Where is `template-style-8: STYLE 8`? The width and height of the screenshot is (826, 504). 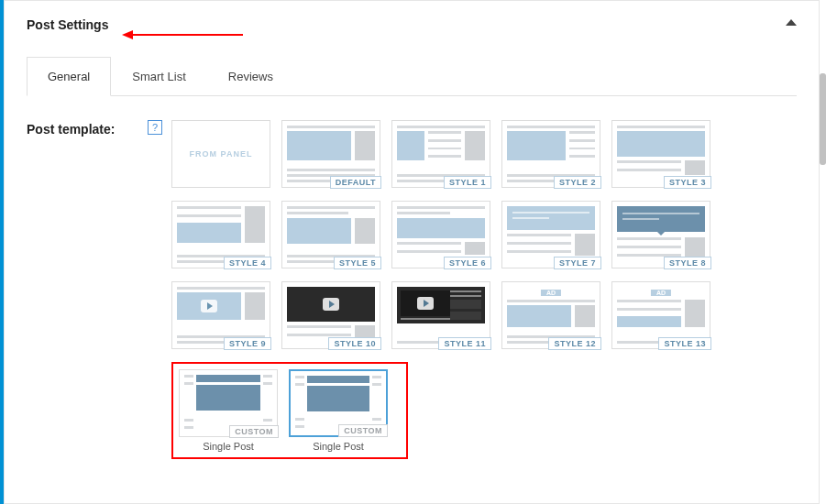
template-style-8: STYLE 8 is located at coordinates (661, 235).